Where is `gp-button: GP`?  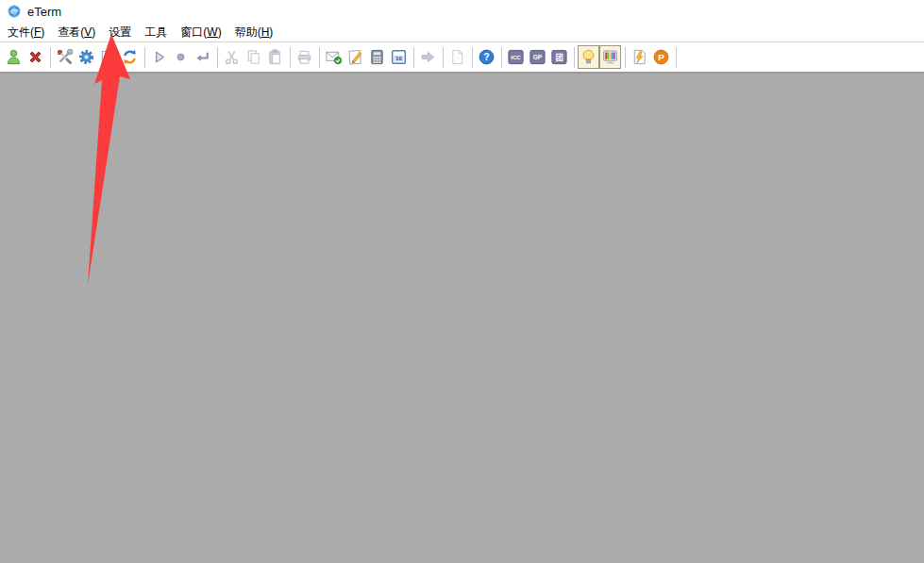
gp-button: GP is located at coordinates (538, 57).